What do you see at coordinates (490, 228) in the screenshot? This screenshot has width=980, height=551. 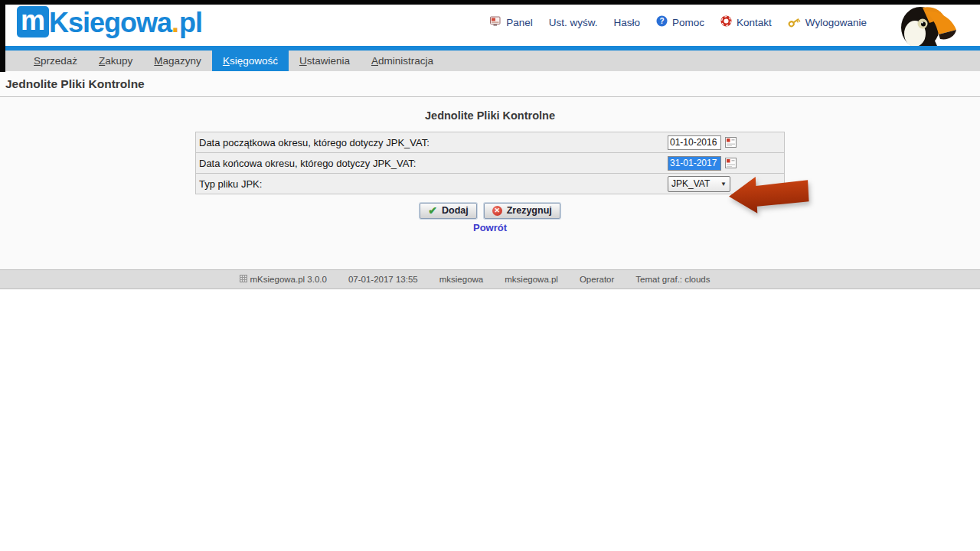 I see `back-link: Powrót` at bounding box center [490, 228].